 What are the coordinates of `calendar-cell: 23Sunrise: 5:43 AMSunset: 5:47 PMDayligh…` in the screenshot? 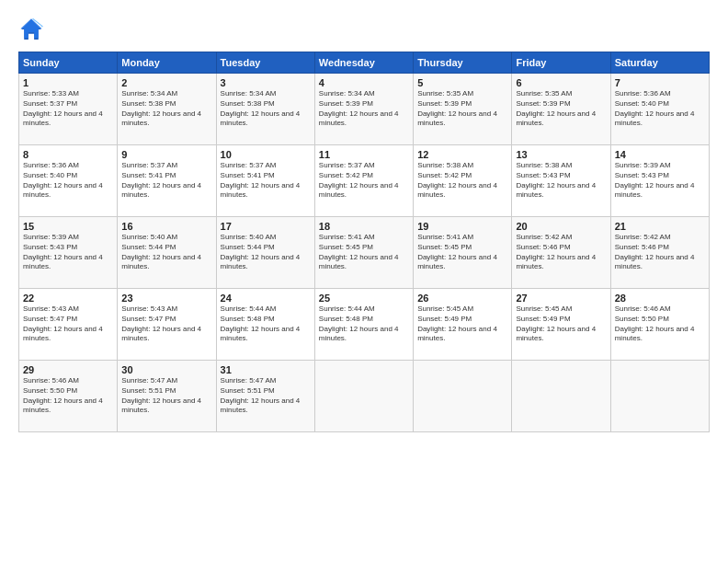 It's located at (167, 325).